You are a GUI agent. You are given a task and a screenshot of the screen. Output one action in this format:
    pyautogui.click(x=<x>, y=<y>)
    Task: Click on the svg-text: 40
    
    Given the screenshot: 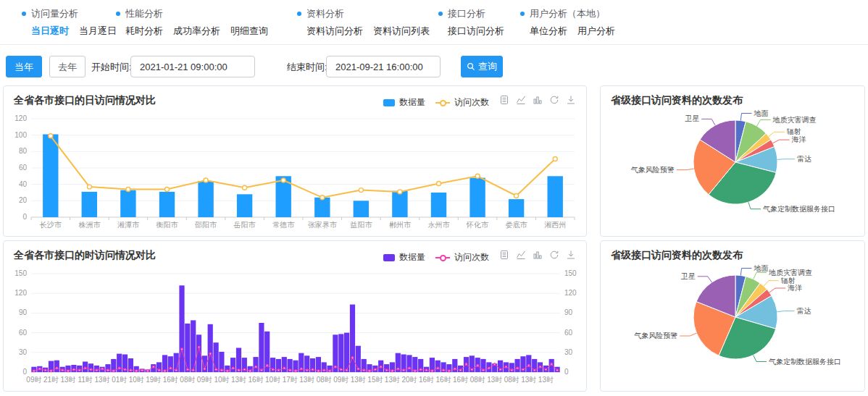 What is the action you would take?
    pyautogui.click(x=23, y=184)
    